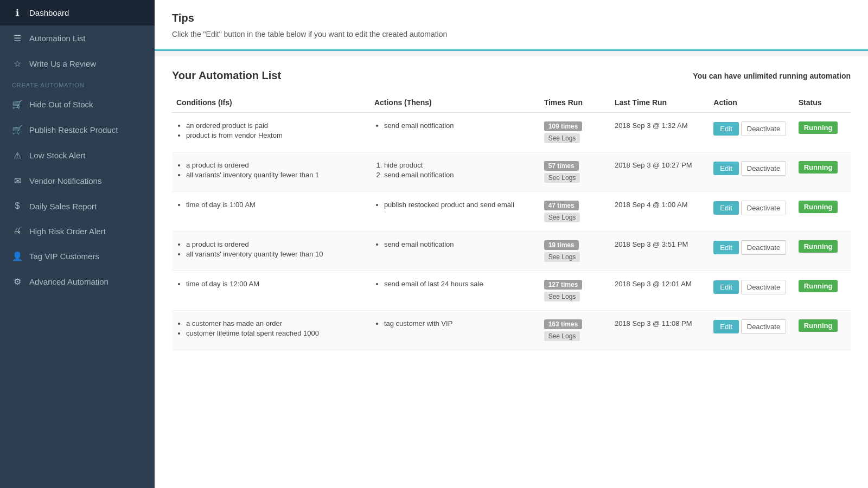 The height and width of the screenshot is (488, 868). What do you see at coordinates (563, 324) in the screenshot?
I see `times-badge: 163 times` at bounding box center [563, 324].